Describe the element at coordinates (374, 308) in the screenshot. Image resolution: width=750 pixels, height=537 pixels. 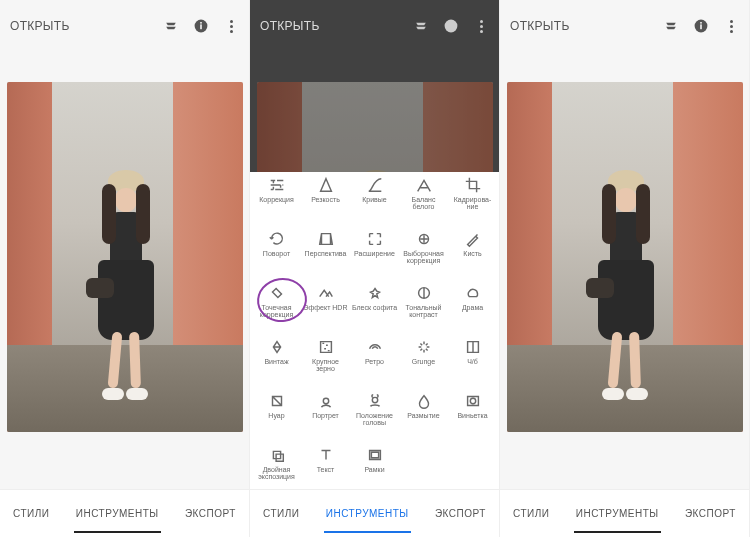
I see `tool-label: Блеск софита` at that location.